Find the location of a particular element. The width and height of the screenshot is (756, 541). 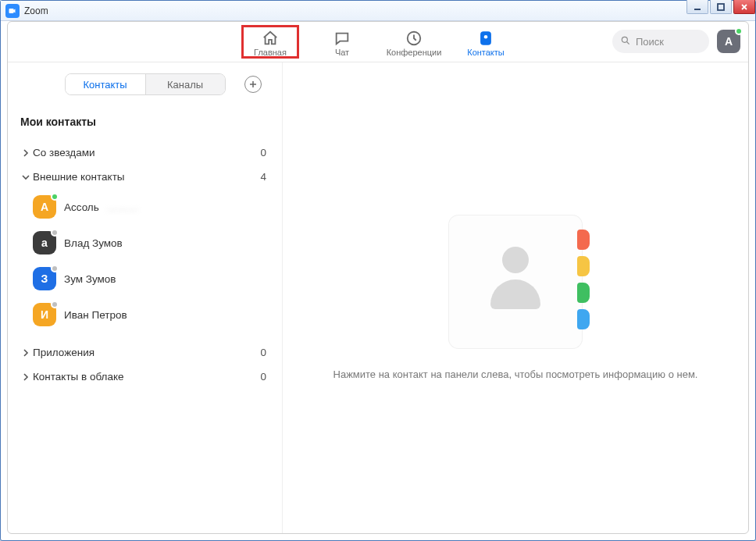

sidebar-tabs-row: Контакты Каналы is located at coordinates (145, 84).